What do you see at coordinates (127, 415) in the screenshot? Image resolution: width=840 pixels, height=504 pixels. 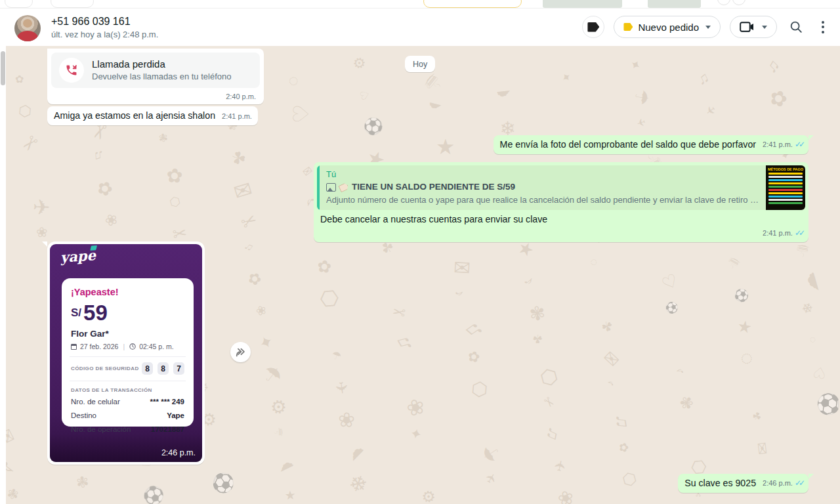 I see `transaction-row: DestinoYape` at bounding box center [127, 415].